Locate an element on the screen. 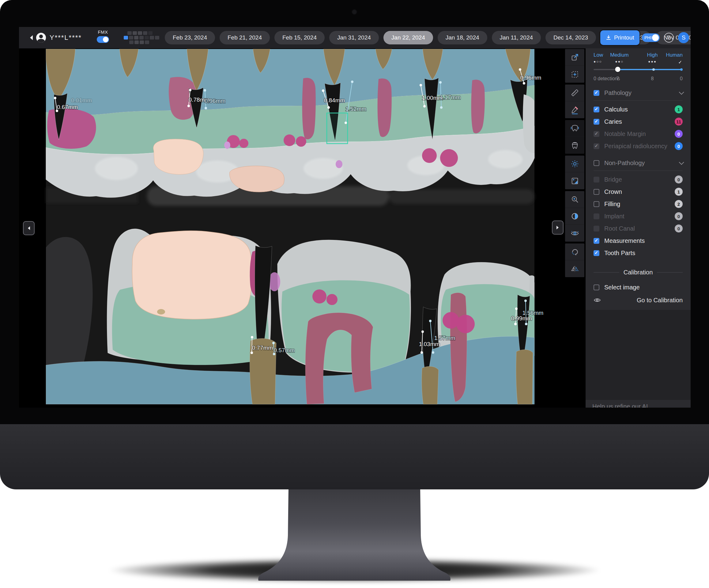  select-image-row: Select image is located at coordinates (638, 287).